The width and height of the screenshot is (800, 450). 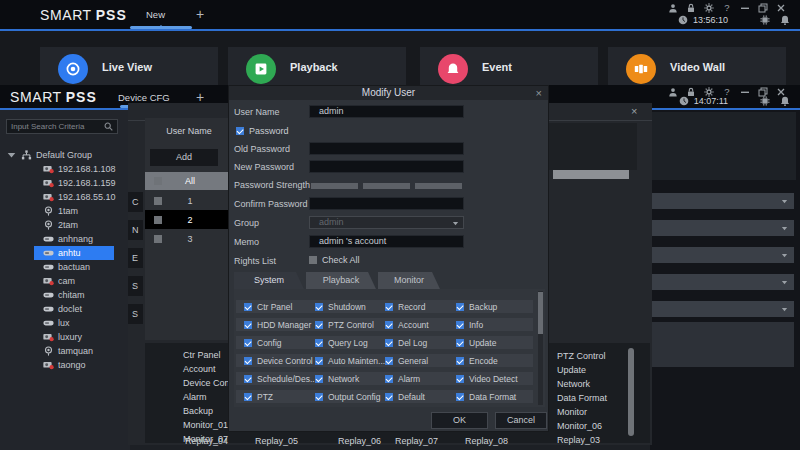 I want to click on user-row-2: 2, so click(x=186, y=220).